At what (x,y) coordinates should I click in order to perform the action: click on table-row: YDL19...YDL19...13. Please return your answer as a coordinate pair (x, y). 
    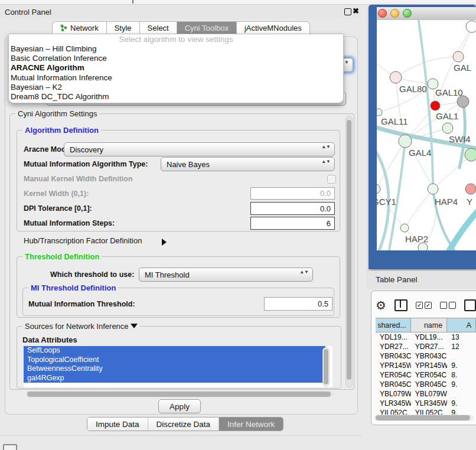
    Looking at the image, I should click on (426, 337).